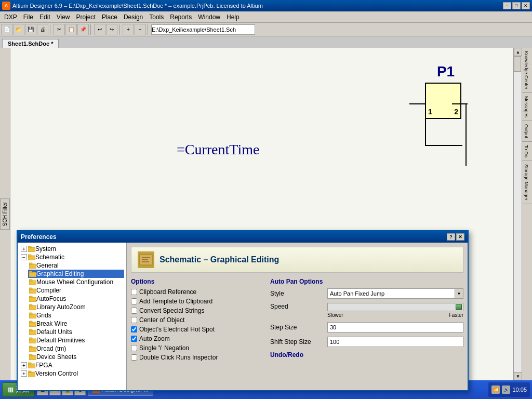 This screenshot has width=532, height=399. What do you see at coordinates (28, 17) in the screenshot?
I see `menu-file: File` at bounding box center [28, 17].